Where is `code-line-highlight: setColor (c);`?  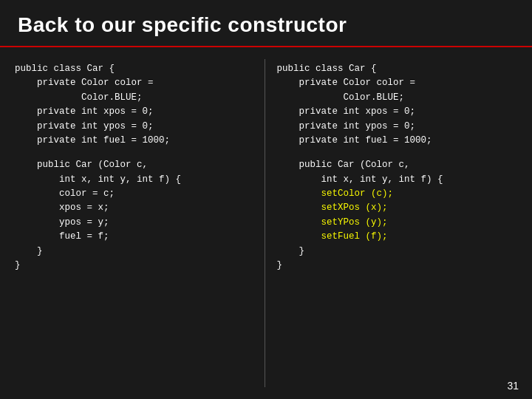 code-line-highlight: setColor (c); is located at coordinates (398, 194).